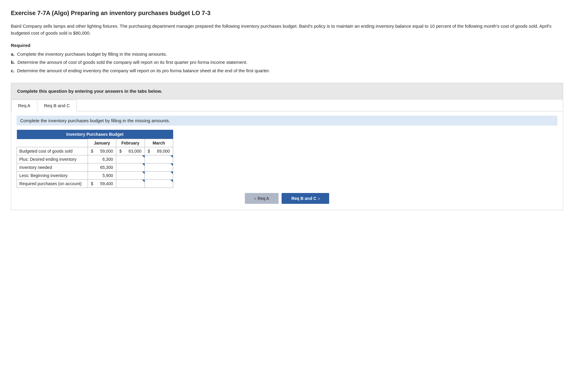  What do you see at coordinates (130, 176) in the screenshot?
I see `feb-input-bi` at bounding box center [130, 176].